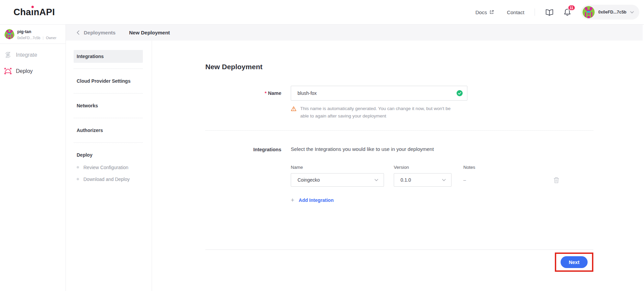  Describe the element at coordinates (106, 167) in the screenshot. I see `step-sub-label: Review Configuration` at that location.